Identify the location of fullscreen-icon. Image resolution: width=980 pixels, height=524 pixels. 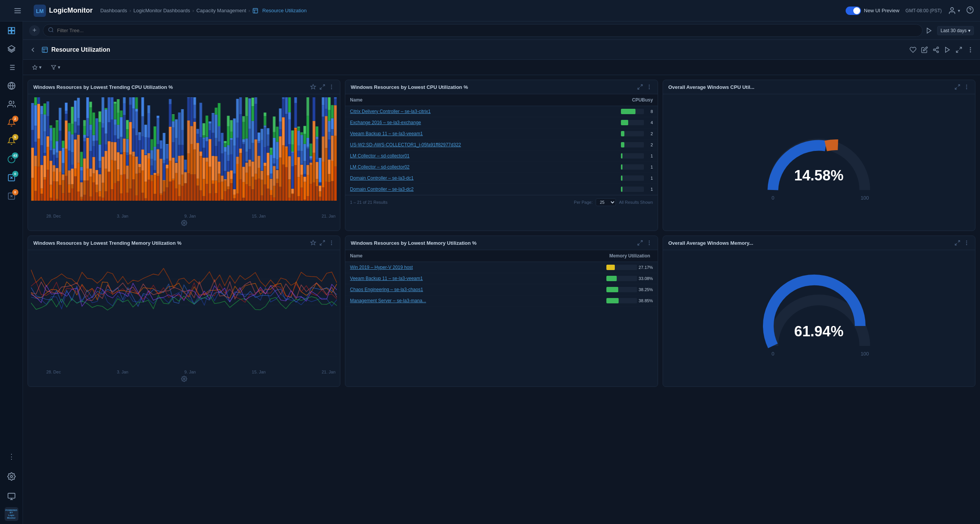
(959, 50).